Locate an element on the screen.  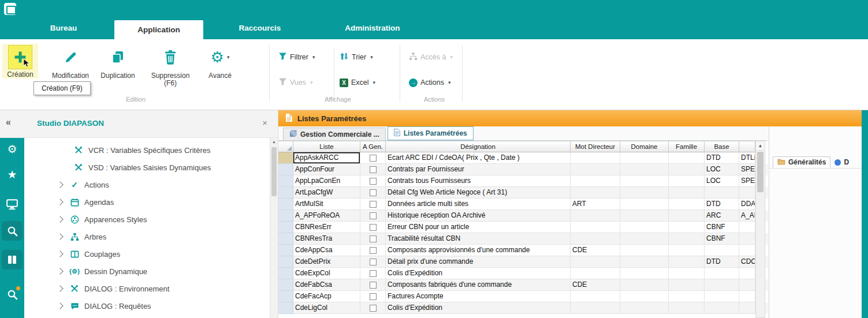
cell-base is located at coordinates (722, 193).